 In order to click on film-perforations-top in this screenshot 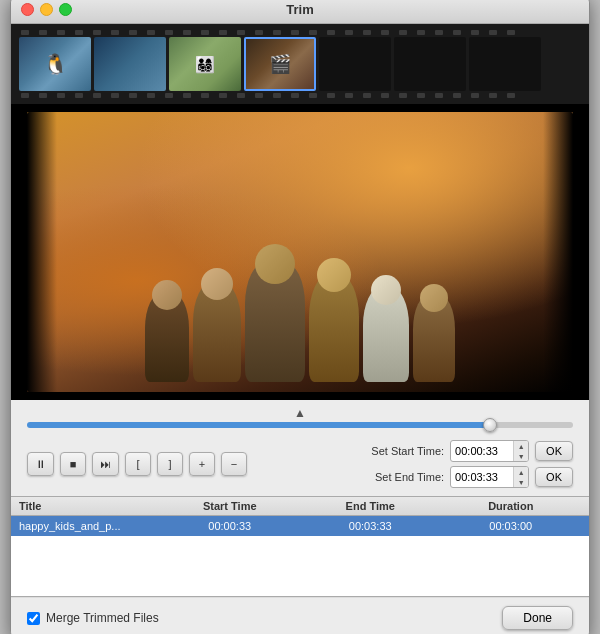, I will do `click(300, 32)`.